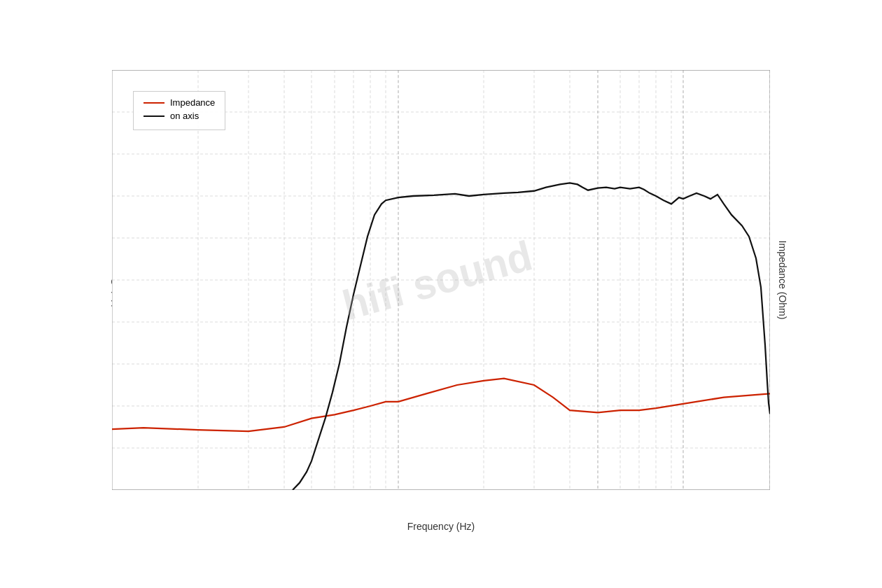  Describe the element at coordinates (192, 102) in the screenshot. I see `legend-label-impedance: Impedance` at that location.